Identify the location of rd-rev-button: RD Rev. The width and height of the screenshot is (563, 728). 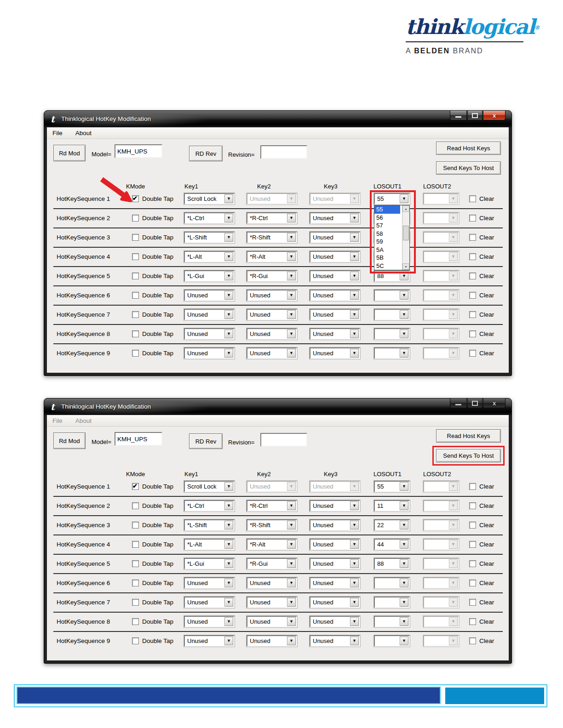
(206, 154).